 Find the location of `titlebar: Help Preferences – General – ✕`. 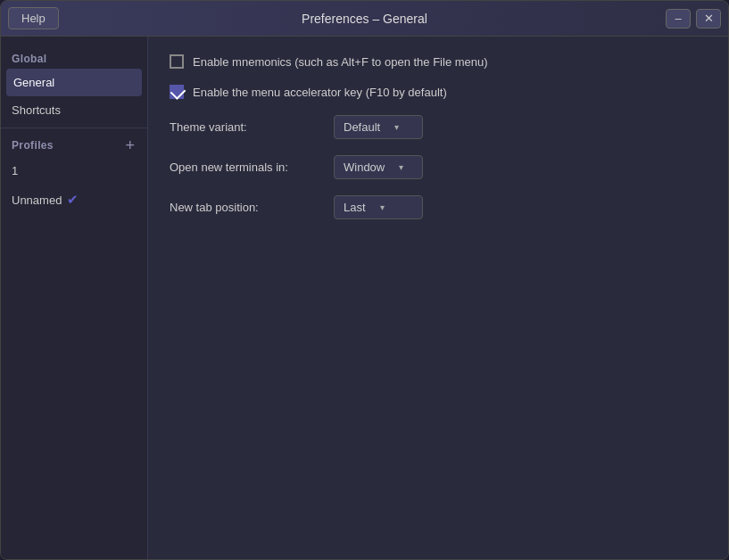

titlebar: Help Preferences – General – ✕ is located at coordinates (364, 19).